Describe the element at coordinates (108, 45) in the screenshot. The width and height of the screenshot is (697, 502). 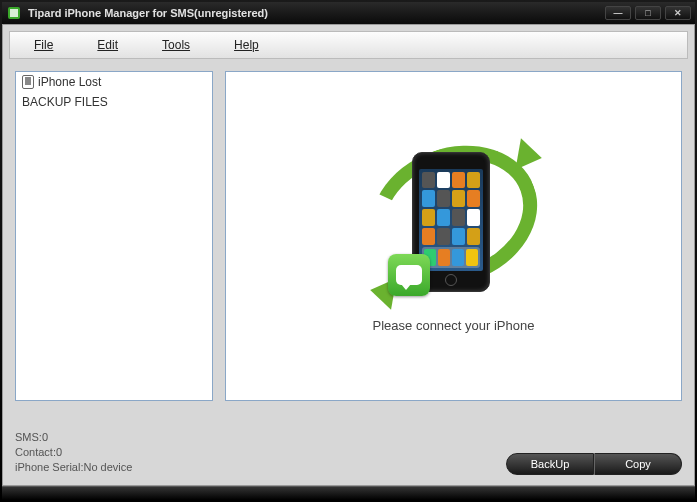
I see `menu-edit: Edit` at that location.